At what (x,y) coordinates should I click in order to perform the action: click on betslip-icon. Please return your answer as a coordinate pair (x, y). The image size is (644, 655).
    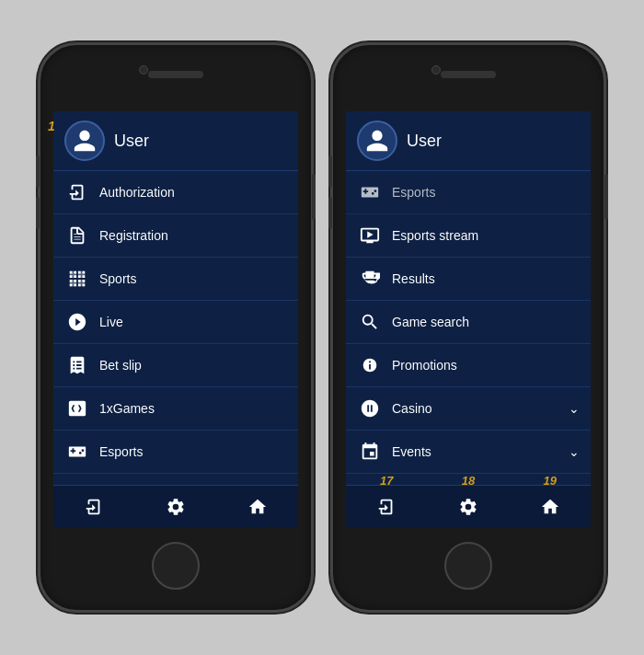
    Looking at the image, I should click on (77, 365).